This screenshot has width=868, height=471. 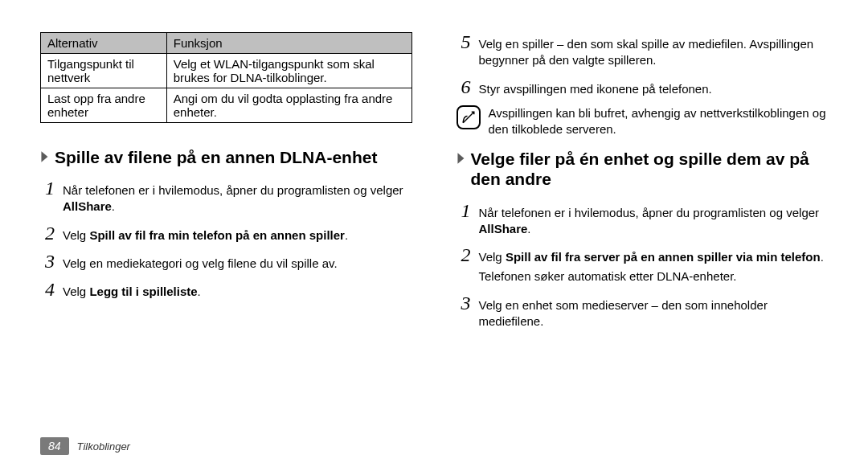 I want to click on th-function: Funksjon, so click(x=289, y=43).